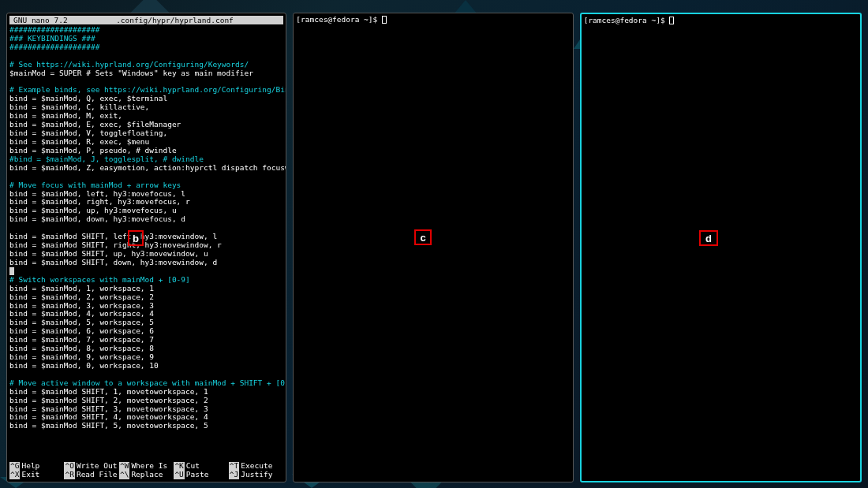  What do you see at coordinates (92, 475) in the screenshot?
I see `nano-shortcut: ^RRead File` at bounding box center [92, 475].